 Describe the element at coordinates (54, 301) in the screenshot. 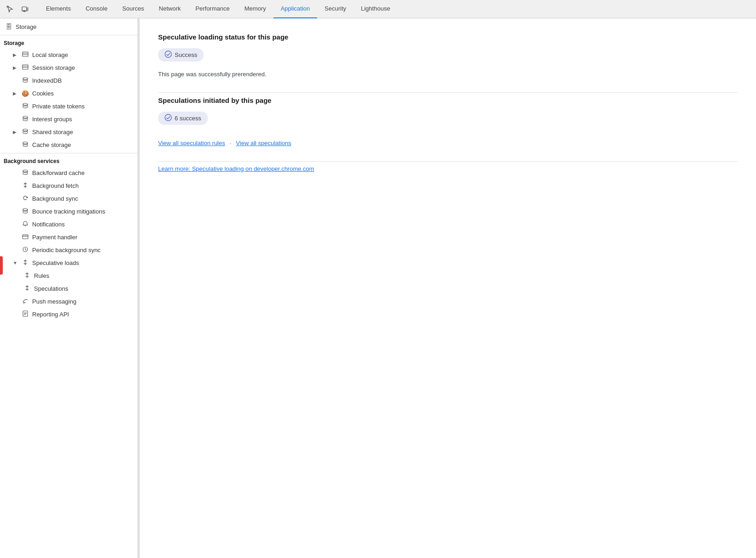

I see `push-messaging-label: Push messaging` at that location.